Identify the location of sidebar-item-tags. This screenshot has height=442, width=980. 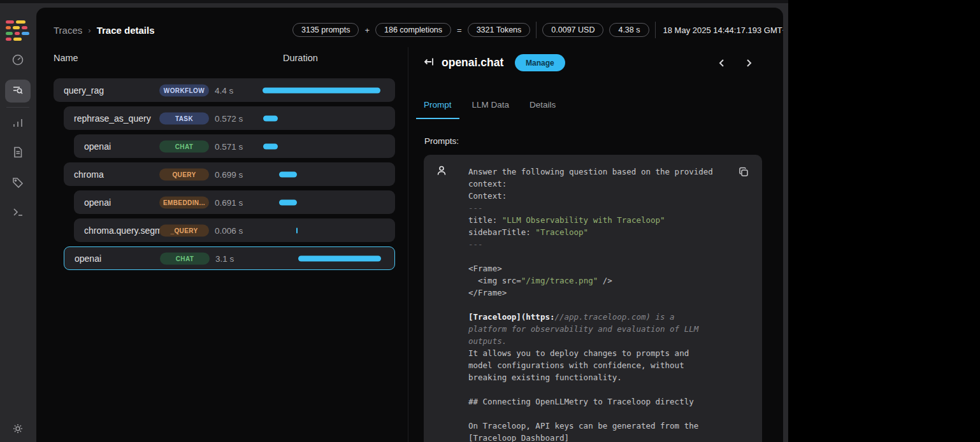
(18, 184).